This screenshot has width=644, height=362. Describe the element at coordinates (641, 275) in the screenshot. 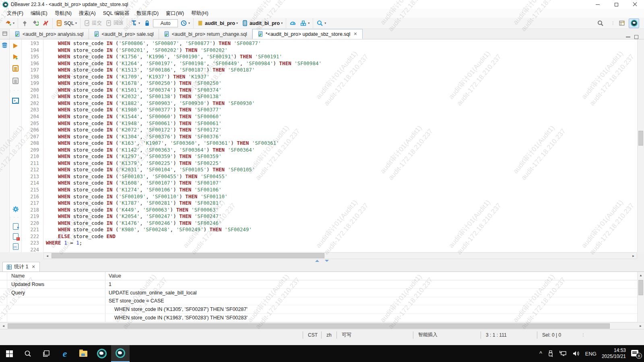

I see `scroll-up-icon: ▴` at that location.